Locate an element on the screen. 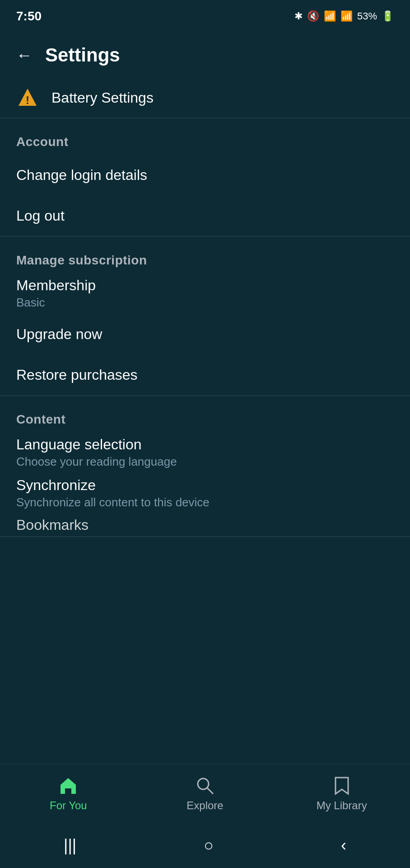 Image resolution: width=410 pixels, height=868 pixels. log-out-item: Log out is located at coordinates (205, 216).